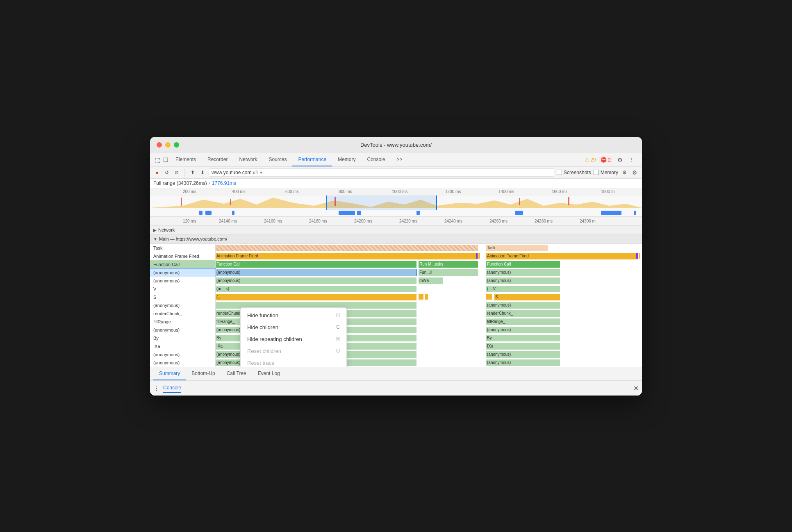  Describe the element at coordinates (396, 322) in the screenshot. I see `flame-row-fill: fillRange_ fillRange_ fillRange_ fillRan…` at that location.